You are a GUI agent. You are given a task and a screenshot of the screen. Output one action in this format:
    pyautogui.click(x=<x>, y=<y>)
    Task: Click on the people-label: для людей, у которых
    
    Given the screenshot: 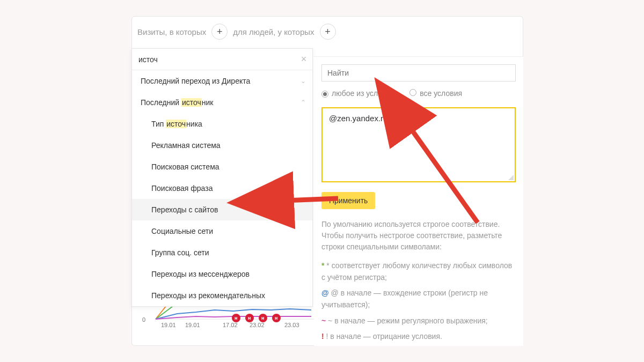 What is the action you would take?
    pyautogui.click(x=274, y=32)
    